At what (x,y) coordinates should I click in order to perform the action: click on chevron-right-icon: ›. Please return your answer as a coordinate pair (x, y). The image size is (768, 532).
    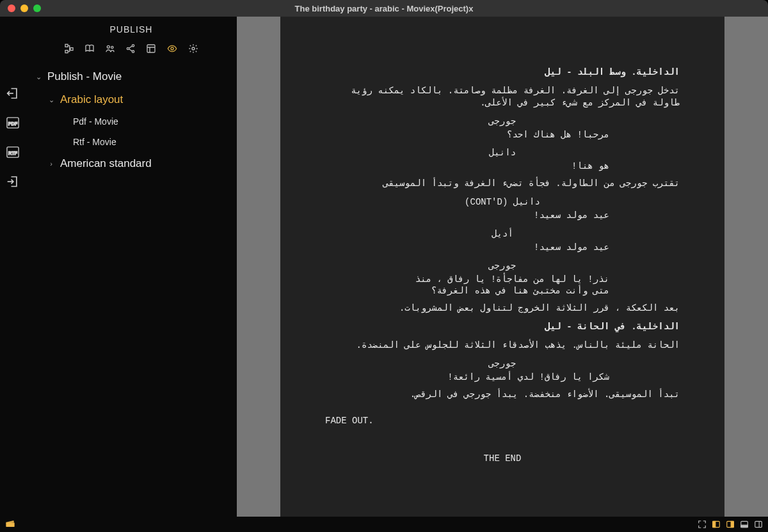
    Looking at the image, I should click on (51, 164).